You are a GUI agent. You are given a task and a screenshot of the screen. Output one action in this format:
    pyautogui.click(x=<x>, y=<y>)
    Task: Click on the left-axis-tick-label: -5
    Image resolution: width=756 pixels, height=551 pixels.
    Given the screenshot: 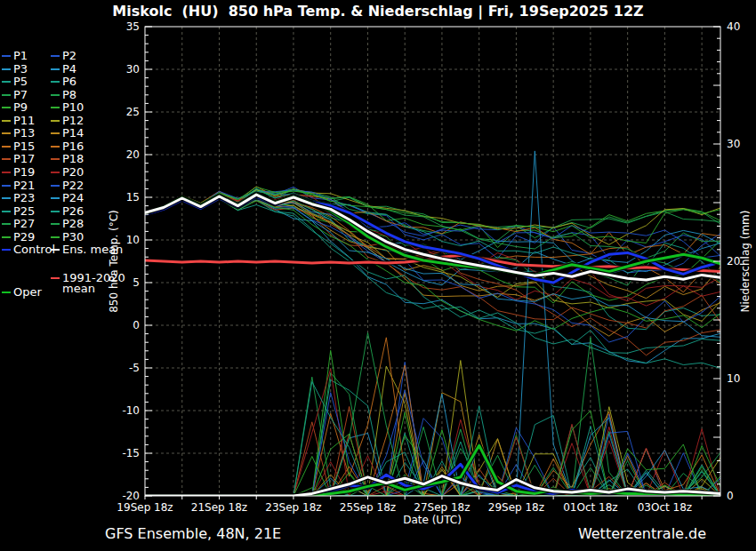 What is the action you would take?
    pyautogui.click(x=134, y=368)
    